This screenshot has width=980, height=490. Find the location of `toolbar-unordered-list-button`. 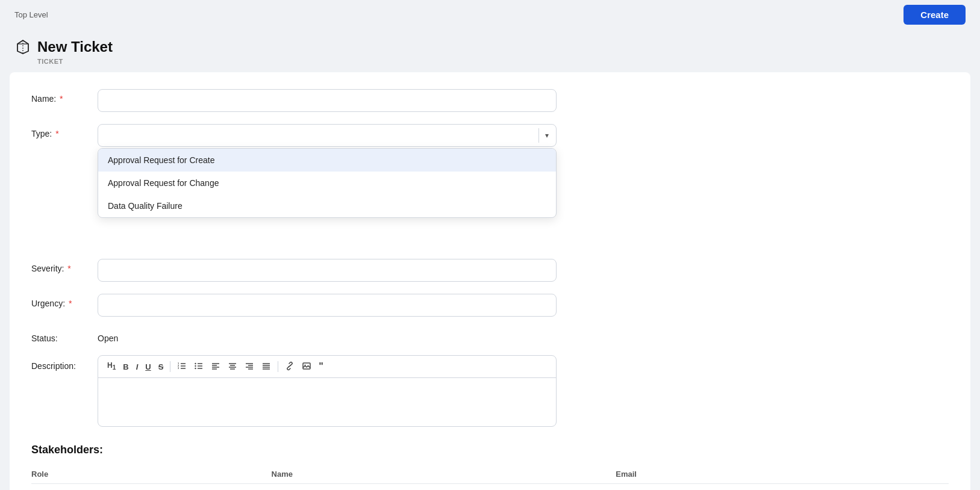

toolbar-unordered-list-button is located at coordinates (199, 367).